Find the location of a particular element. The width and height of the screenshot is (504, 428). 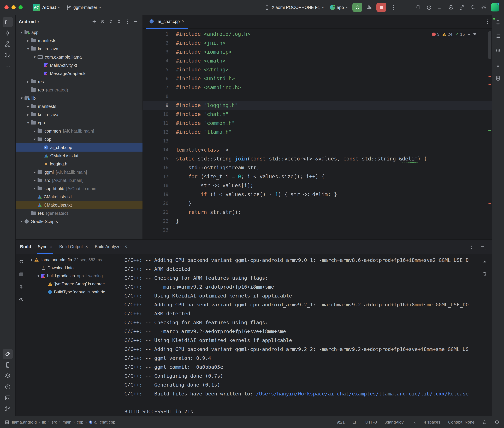

breadcrumb-item: cpp is located at coordinates (80, 422).